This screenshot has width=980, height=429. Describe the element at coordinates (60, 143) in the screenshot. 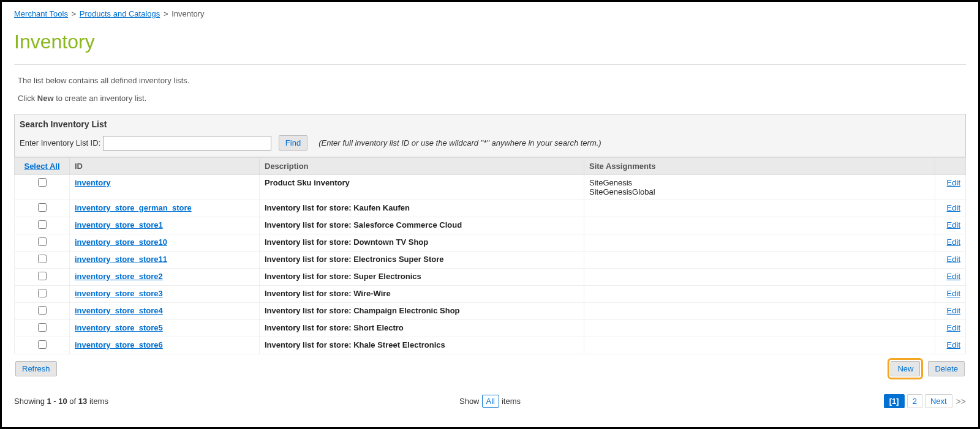

I see `search-label: Enter Inventory List ID:` at that location.